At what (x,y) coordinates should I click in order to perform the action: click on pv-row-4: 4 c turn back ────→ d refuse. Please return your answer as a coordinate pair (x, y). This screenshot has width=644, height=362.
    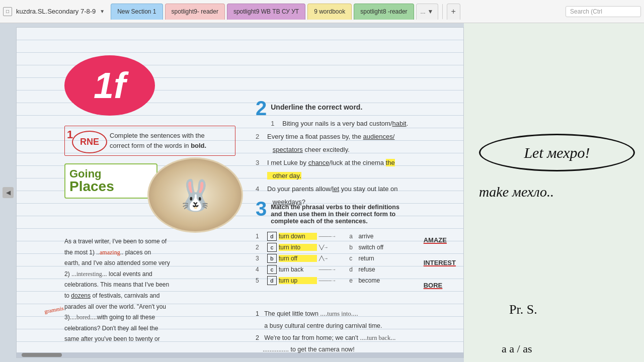
    Looking at the image, I should click on (326, 269).